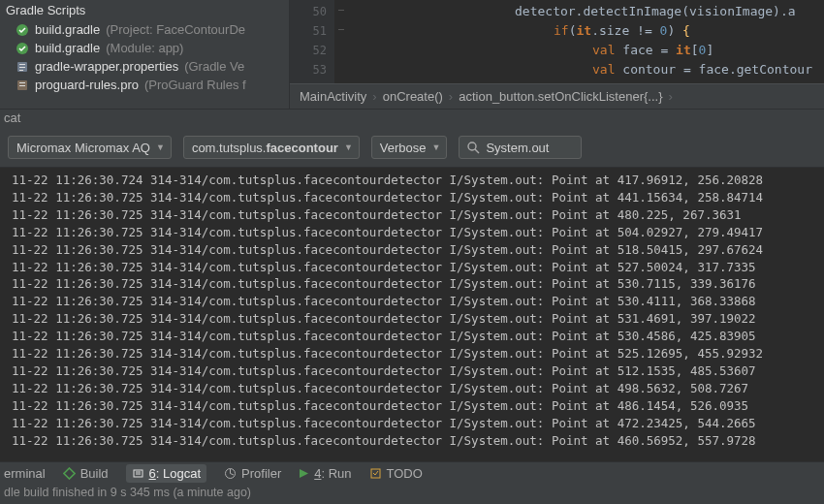  I want to click on profiler-icon, so click(231, 473).